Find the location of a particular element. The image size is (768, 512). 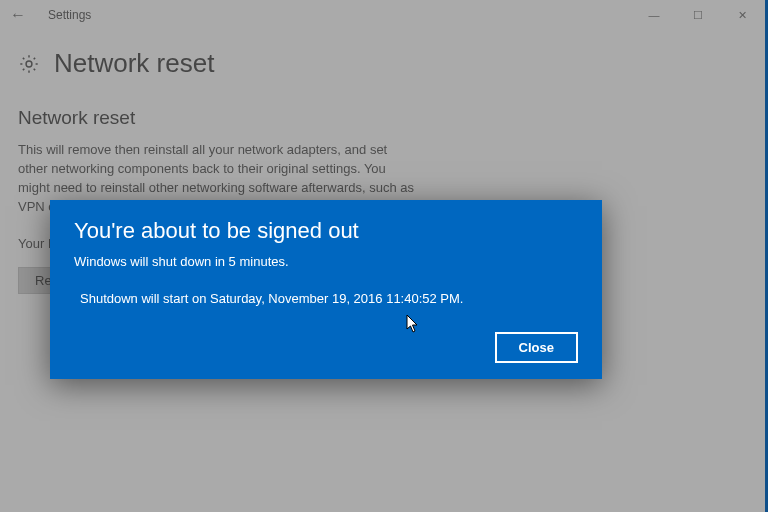

dialog-subtitle: Windows will shut down in 5 minutes. is located at coordinates (326, 262).